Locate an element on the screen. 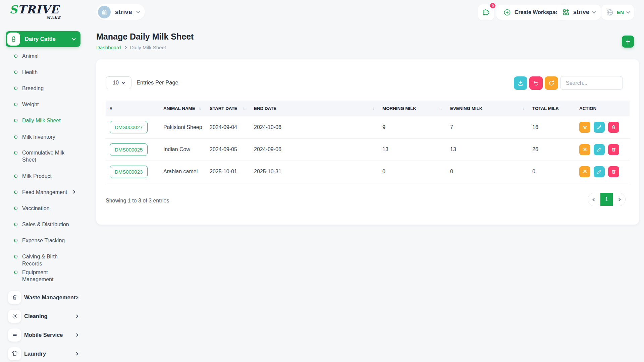  cell-total-milk: 16 is located at coordinates (552, 127).